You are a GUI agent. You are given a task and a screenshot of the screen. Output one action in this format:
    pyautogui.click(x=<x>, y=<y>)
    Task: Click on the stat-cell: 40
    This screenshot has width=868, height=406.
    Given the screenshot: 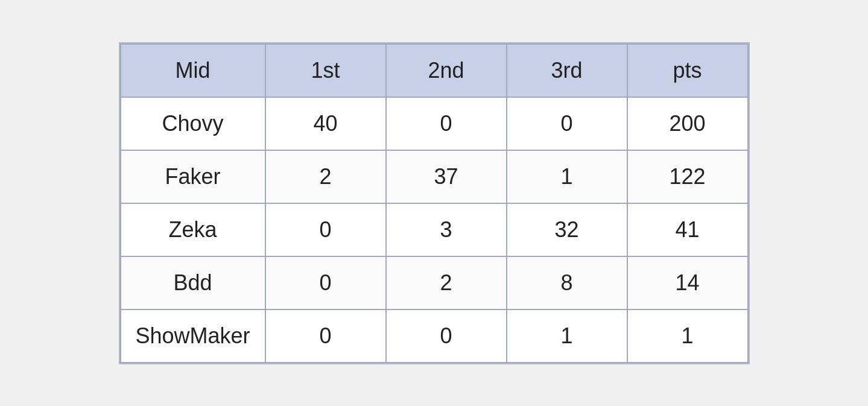 What is the action you would take?
    pyautogui.click(x=326, y=124)
    